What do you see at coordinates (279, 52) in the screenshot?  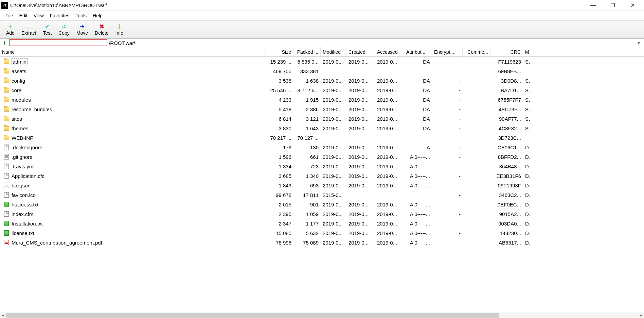 I see `column-header-size: Size` at bounding box center [279, 52].